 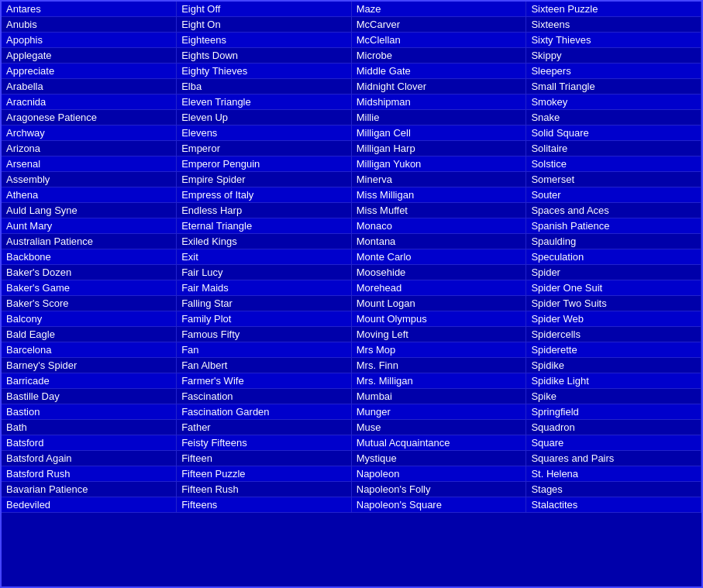 I want to click on table-cell: Assembly, so click(x=89, y=180).